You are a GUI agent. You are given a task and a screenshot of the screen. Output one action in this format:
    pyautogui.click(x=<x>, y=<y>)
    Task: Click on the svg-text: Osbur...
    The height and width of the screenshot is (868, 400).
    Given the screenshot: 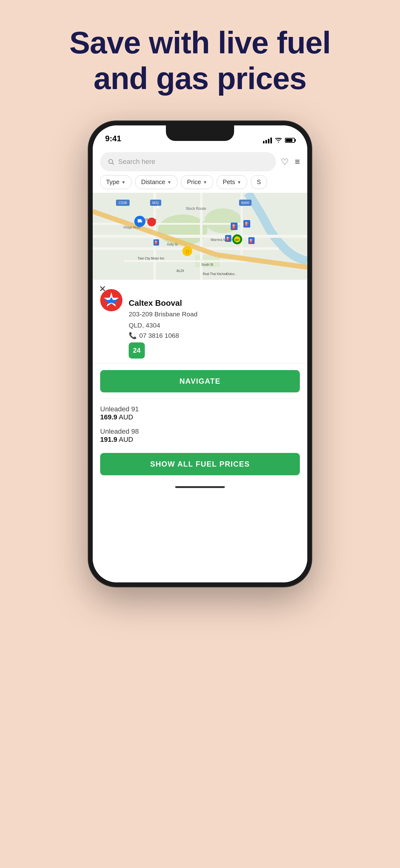 What is the action you would take?
    pyautogui.click(x=232, y=274)
    